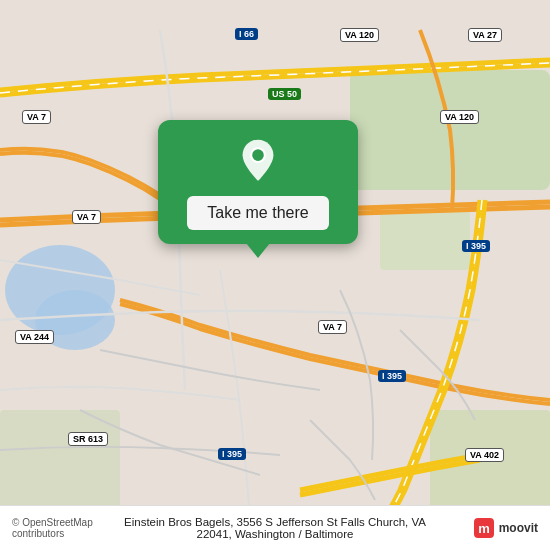 This screenshot has height=550, width=550. Describe the element at coordinates (484, 455) in the screenshot. I see `road-badge: VA 402` at that location.